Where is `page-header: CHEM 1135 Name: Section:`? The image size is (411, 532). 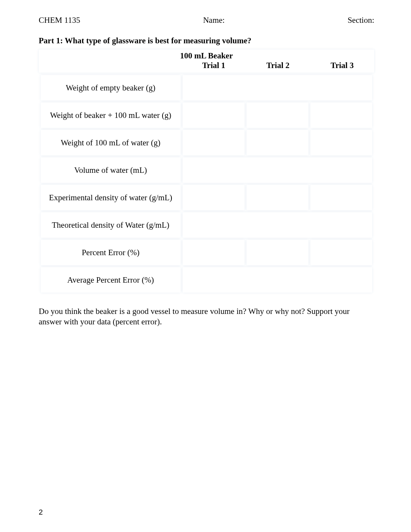
page-header: CHEM 1135 Name: Section: is located at coordinates (207, 20).